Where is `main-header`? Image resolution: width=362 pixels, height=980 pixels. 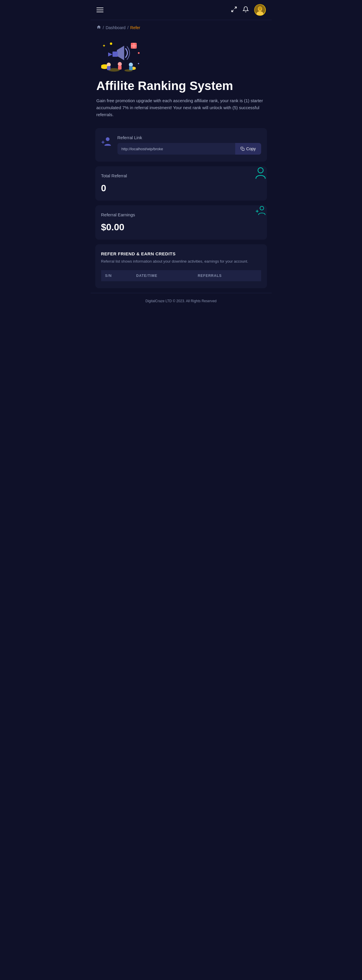
main-header is located at coordinates (181, 10).